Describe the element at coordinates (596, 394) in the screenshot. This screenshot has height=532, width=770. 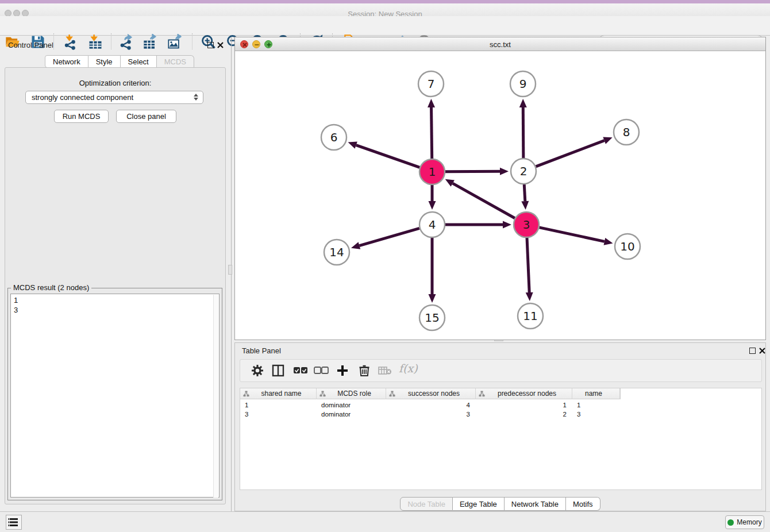
I see `column-header-name: name` at that location.